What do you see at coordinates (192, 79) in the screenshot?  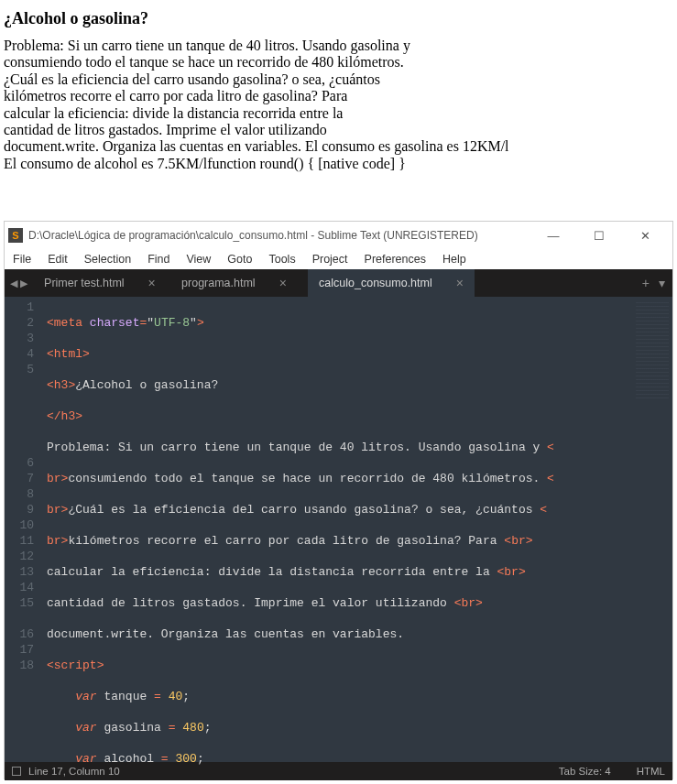 I see `output-line: ¿Cuál es la eficiencia del carro usando …` at bounding box center [192, 79].